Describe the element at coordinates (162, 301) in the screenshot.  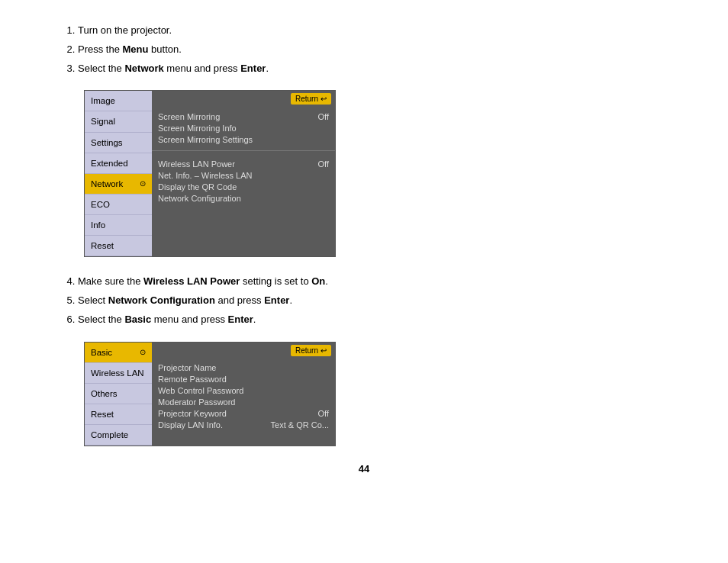
I see `bold-network-configuration: Network Configuration` at that location.